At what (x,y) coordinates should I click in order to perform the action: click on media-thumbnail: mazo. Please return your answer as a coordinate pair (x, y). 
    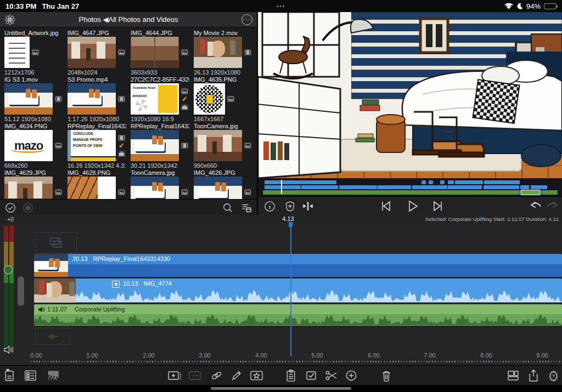
    Looking at the image, I should click on (29, 146).